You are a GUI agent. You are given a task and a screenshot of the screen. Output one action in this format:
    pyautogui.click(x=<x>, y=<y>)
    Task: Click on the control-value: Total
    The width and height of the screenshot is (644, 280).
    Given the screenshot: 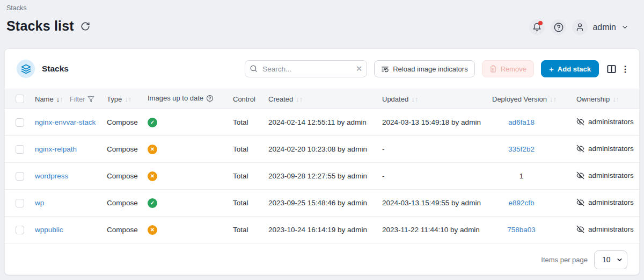 What is the action you would take?
    pyautogui.click(x=240, y=230)
    